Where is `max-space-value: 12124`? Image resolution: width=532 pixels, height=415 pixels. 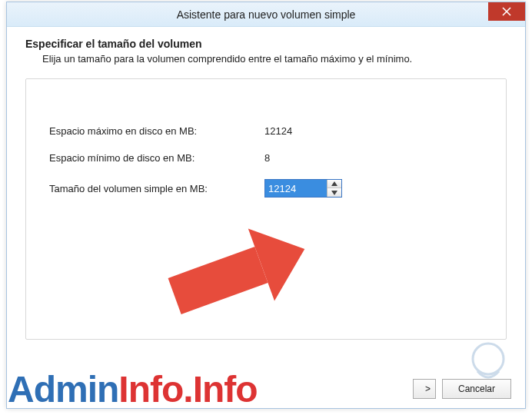 max-space-value: 12124 is located at coordinates (307, 131).